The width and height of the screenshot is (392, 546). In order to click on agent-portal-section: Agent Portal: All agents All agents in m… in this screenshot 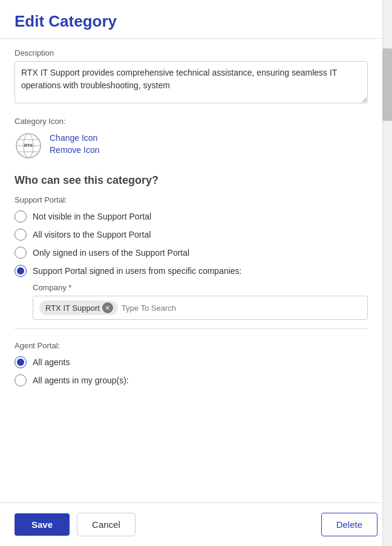, I will do `click(191, 364)`.